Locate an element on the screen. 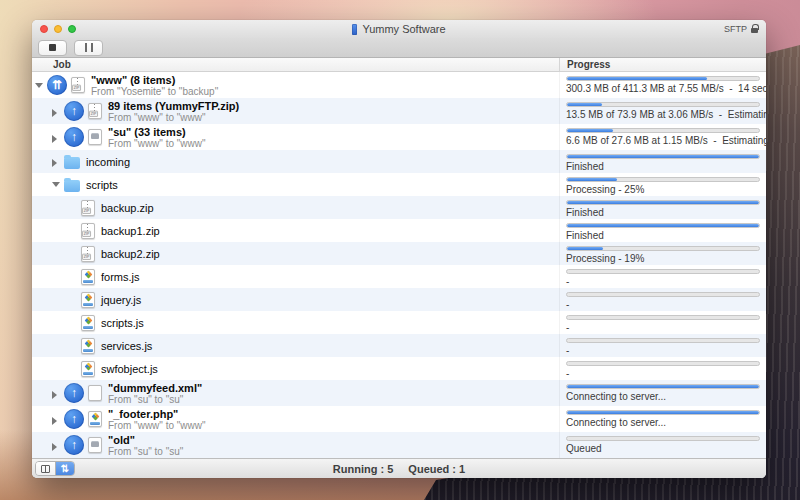 The width and height of the screenshot is (800, 500). stop-button is located at coordinates (52, 48).